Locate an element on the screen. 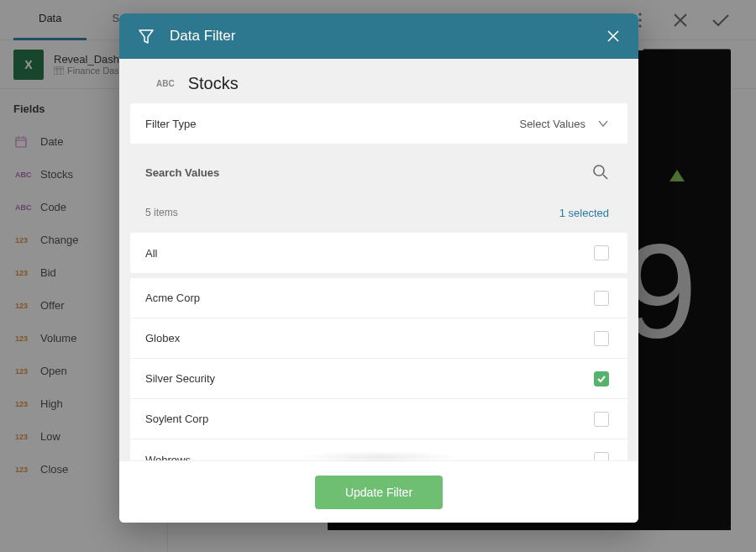 The height and width of the screenshot is (552, 756). value-item: Acme Corp is located at coordinates (379, 298).